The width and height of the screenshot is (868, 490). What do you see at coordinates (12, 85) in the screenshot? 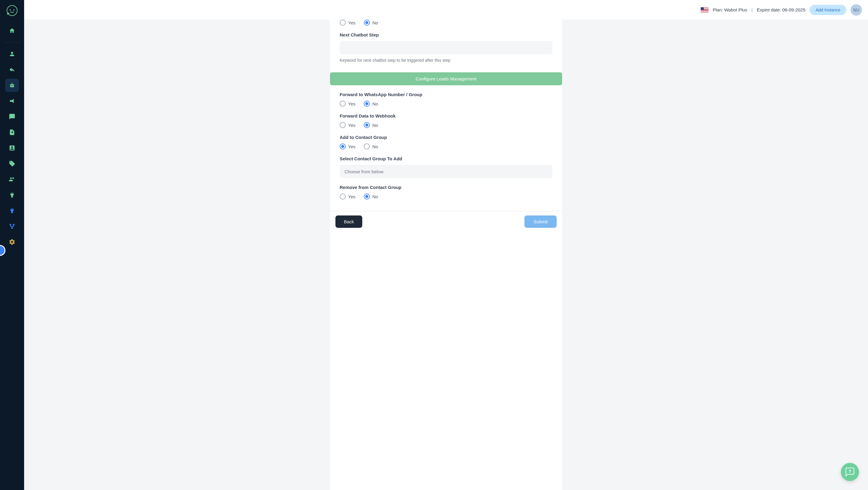
I see `nav-bot` at bounding box center [12, 85].